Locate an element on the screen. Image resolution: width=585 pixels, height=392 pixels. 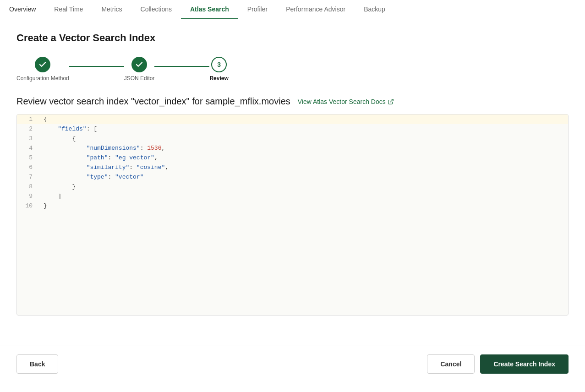
line-num-2: 2 is located at coordinates (28, 129).